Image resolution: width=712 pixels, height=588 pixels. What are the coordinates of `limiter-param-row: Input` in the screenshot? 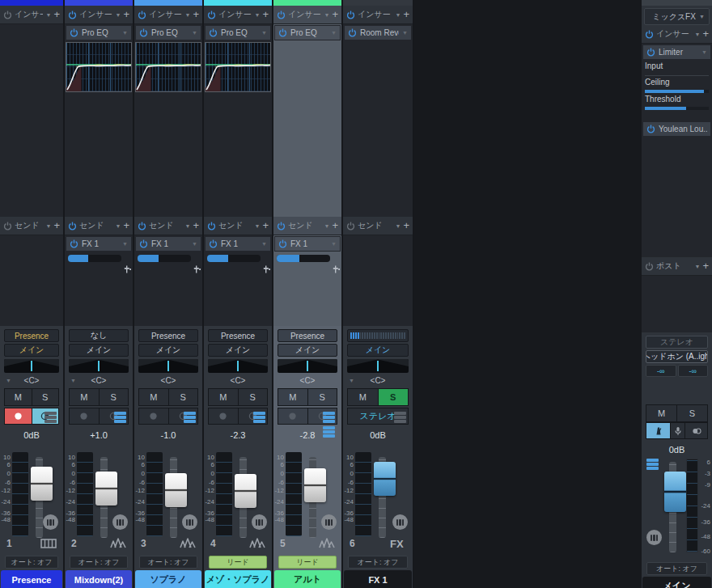 It's located at (676, 68).